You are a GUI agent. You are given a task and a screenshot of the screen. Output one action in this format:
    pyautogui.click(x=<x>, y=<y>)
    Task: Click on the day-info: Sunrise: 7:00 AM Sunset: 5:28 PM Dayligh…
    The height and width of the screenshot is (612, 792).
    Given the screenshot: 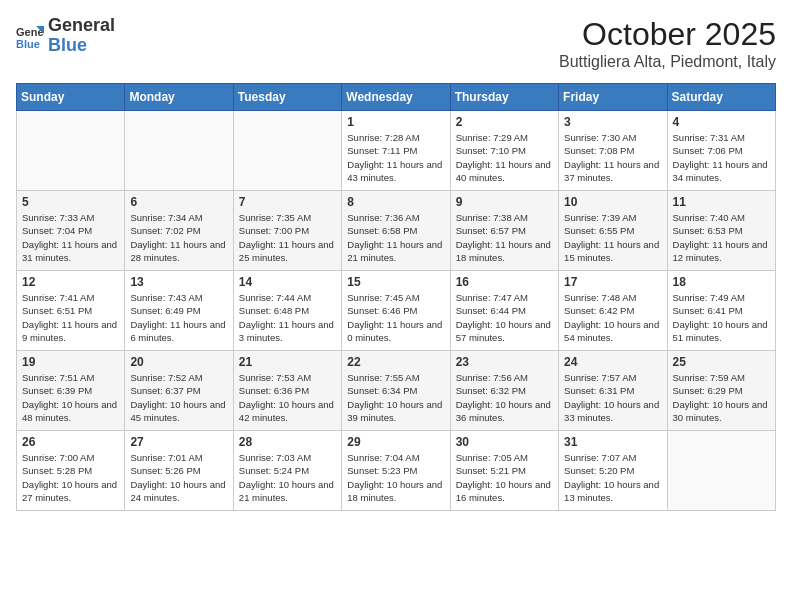 What is the action you would take?
    pyautogui.click(x=70, y=478)
    